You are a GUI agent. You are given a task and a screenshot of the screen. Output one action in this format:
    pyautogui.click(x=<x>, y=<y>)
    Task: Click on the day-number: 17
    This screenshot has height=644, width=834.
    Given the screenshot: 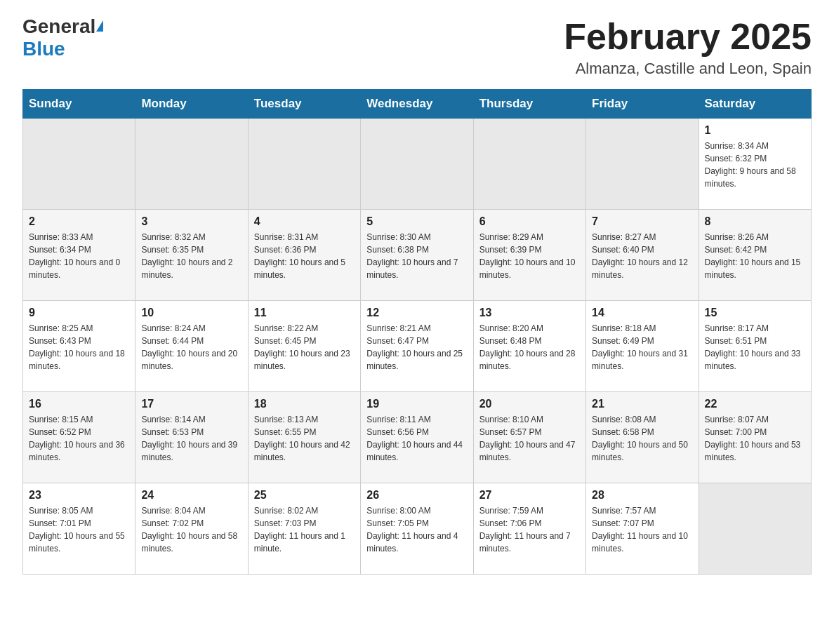 What is the action you would take?
    pyautogui.click(x=191, y=404)
    